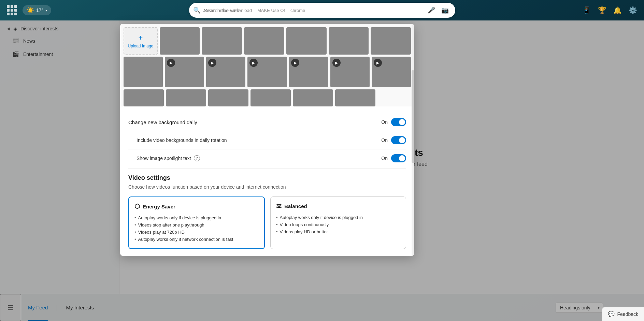  I want to click on include-video-toggle-right: On, so click(394, 140).